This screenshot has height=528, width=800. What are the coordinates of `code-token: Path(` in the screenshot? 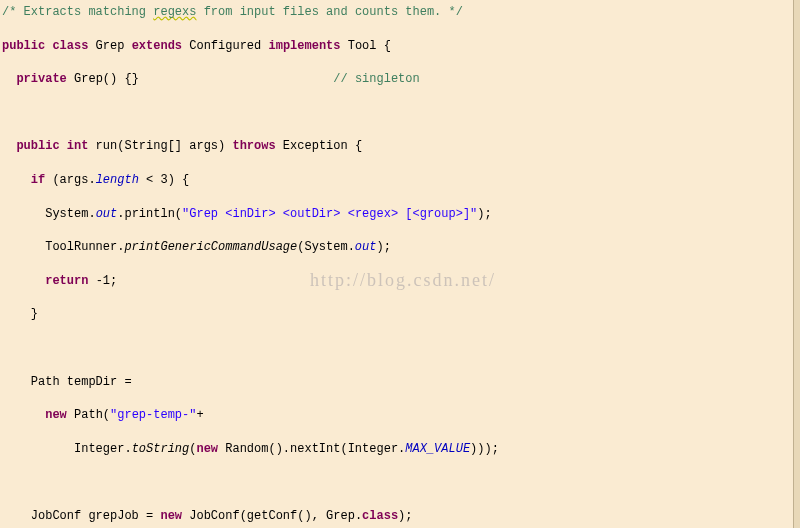 It's located at (88, 415).